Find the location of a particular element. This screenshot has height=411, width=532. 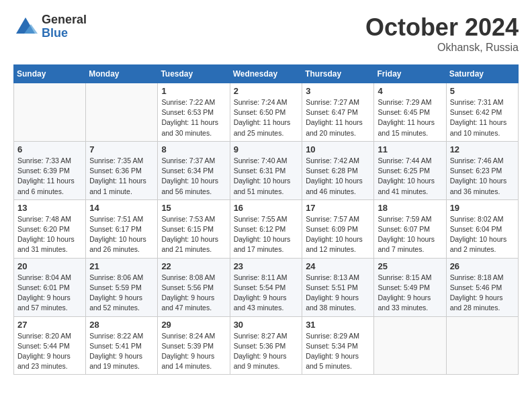

weekday-header: Tuesday is located at coordinates (193, 74).